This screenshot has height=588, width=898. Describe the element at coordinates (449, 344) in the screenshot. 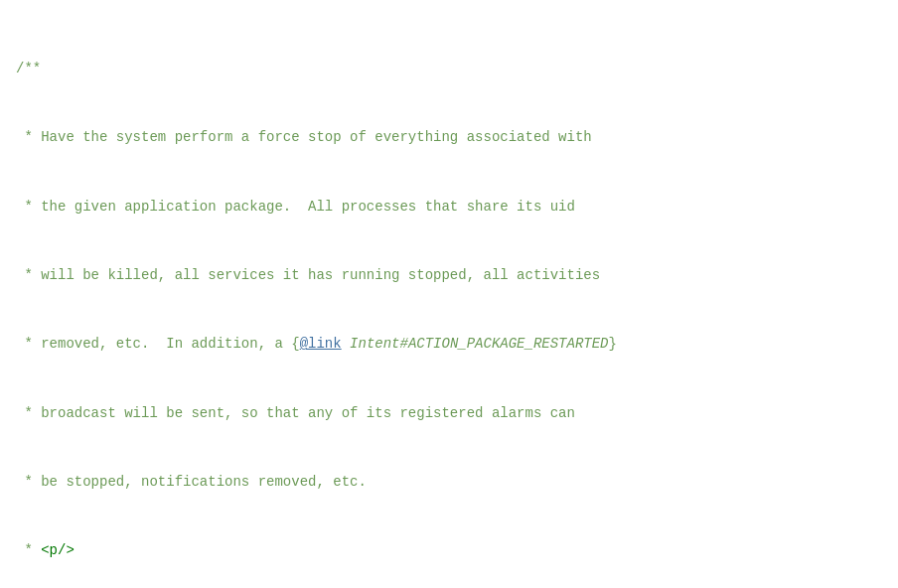

I see `line-5: * removed, etc. In addition, a {@link In…` at that location.